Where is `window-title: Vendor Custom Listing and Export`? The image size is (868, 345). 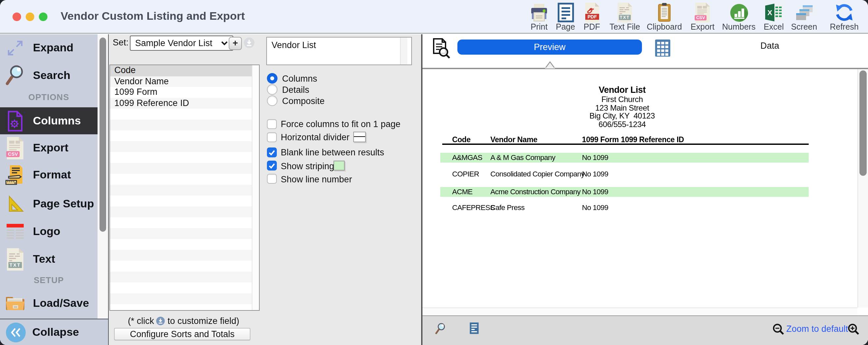
window-title: Vendor Custom Listing and Export is located at coordinates (153, 16).